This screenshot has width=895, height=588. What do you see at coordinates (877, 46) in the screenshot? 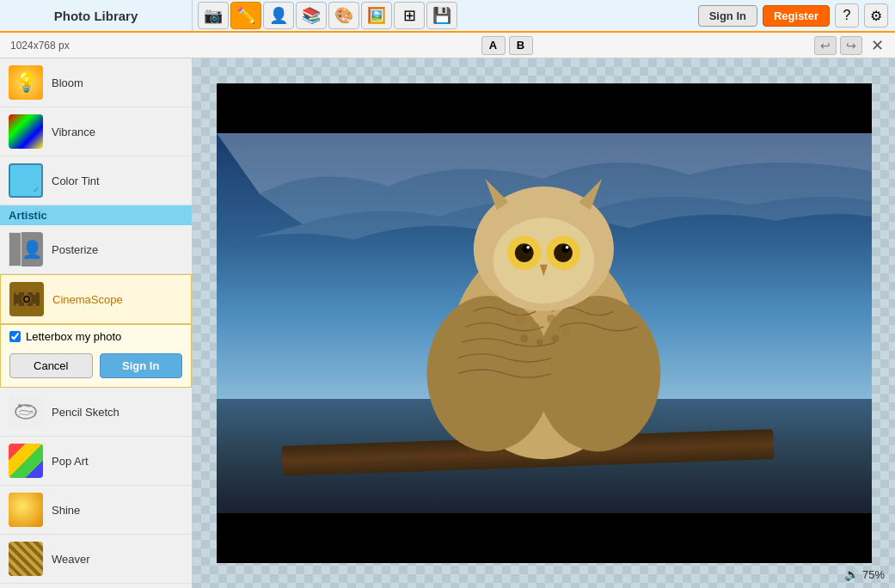
I see `close-icon: ✕` at bounding box center [877, 46].